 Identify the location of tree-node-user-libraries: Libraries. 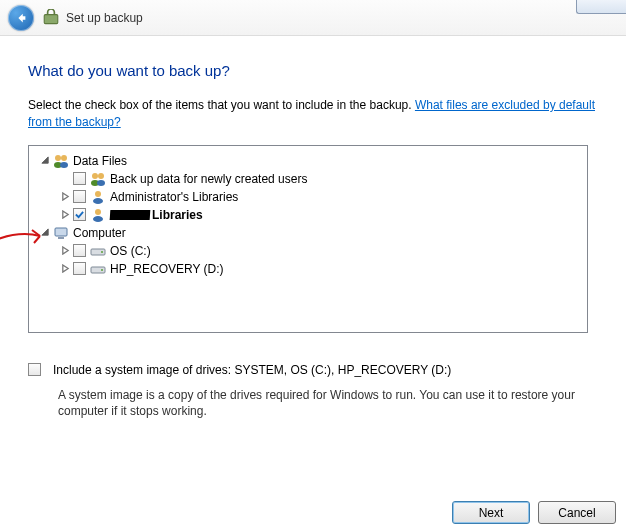
(308, 215).